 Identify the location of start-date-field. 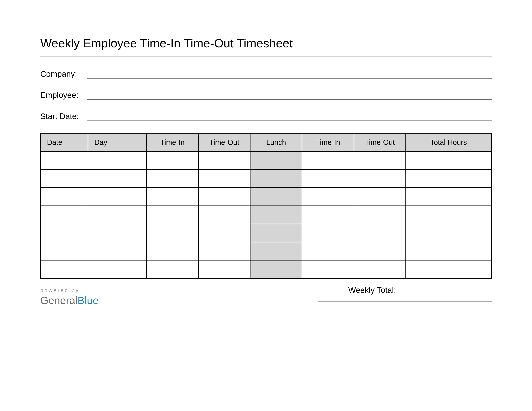
(289, 117).